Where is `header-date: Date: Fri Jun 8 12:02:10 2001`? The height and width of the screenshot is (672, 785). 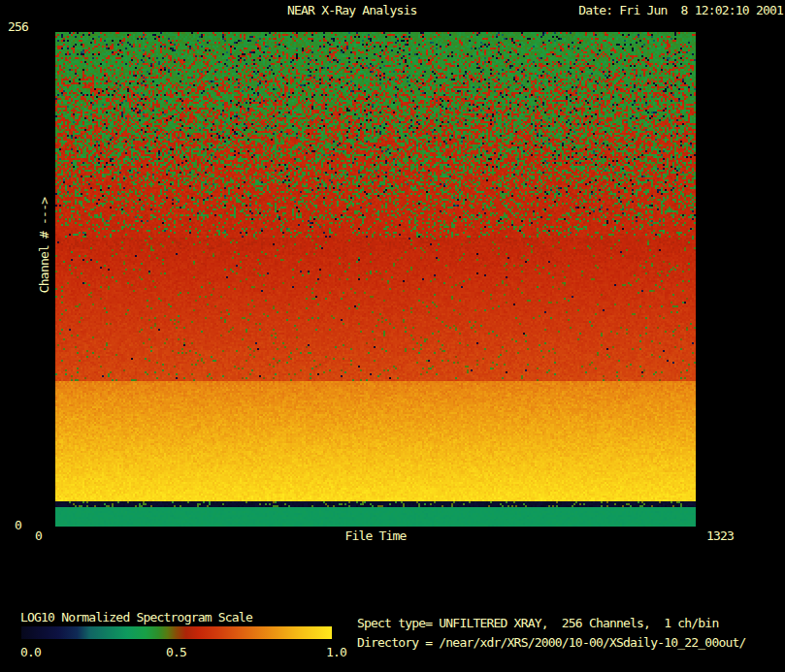 header-date: Date: Fri Jun 8 12:02:10 2001 is located at coordinates (681, 10).